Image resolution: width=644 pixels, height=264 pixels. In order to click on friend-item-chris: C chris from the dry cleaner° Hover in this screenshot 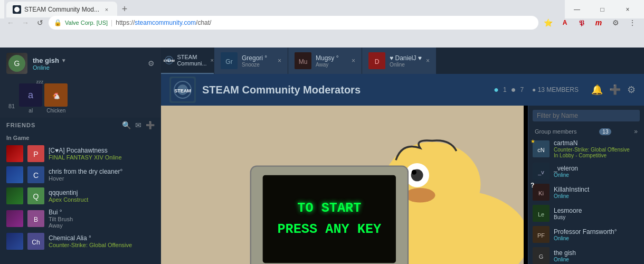, I will do `click(80, 175)`.